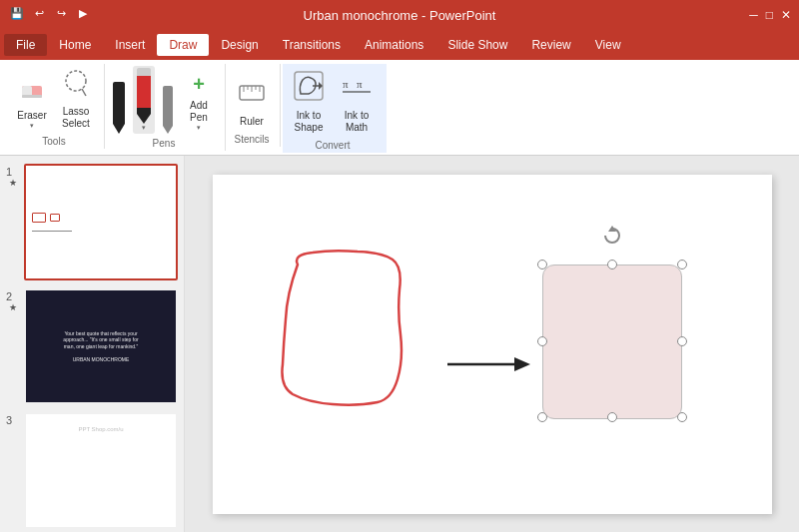 The width and height of the screenshot is (799, 532). What do you see at coordinates (166, 108) in the screenshot?
I see `pens-group: ▾ + AddPen ▾ Pens` at bounding box center [166, 108].